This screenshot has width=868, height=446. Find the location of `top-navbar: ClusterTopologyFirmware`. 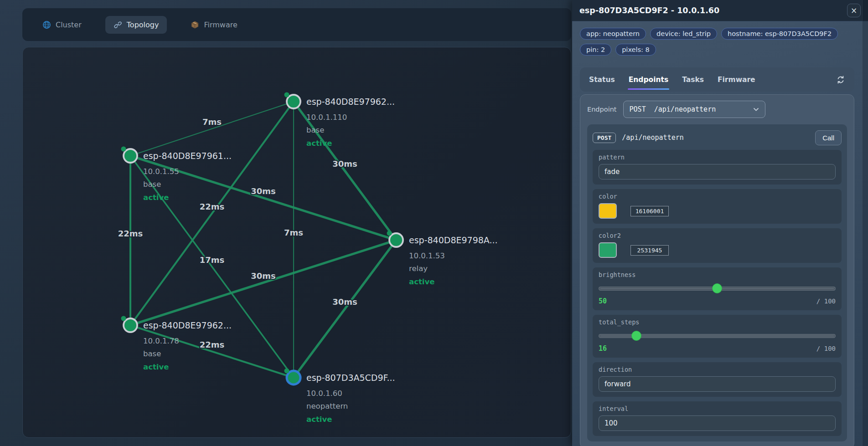

top-navbar: ClusterTopologyFirmware is located at coordinates (297, 25).